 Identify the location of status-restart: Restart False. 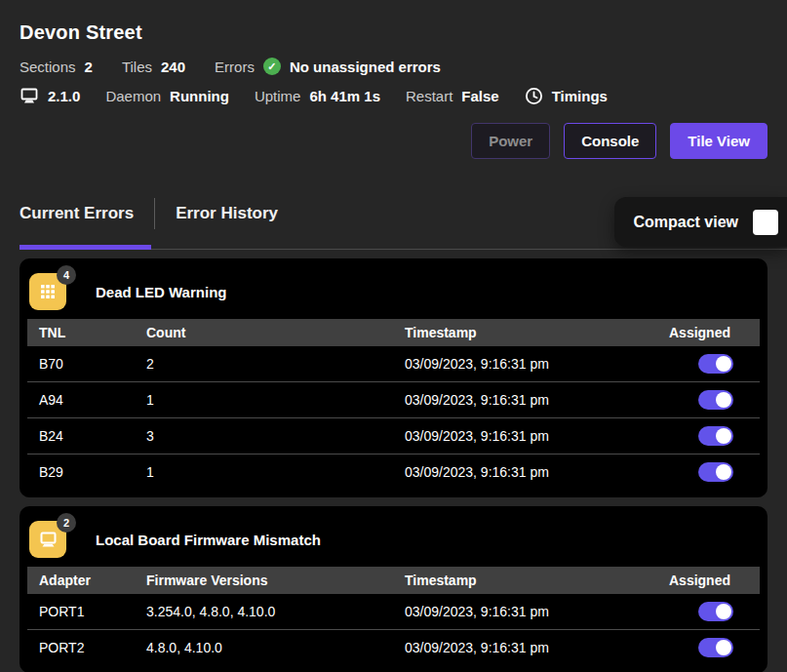
(453, 96).